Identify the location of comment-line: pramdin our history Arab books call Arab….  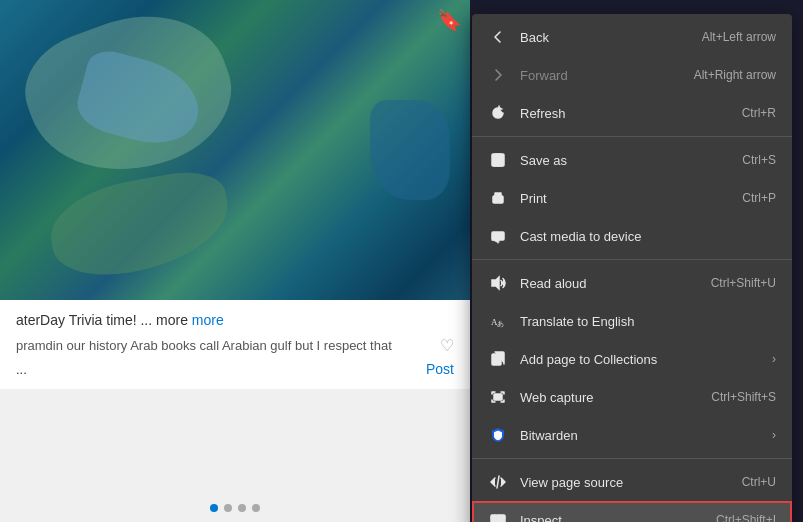
(235, 346).